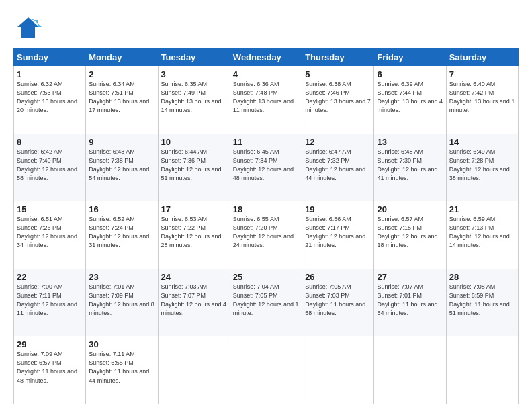  I want to click on day-info: Sunrise: 6:52 AM Sunset: 7:24 PM Dayligh…, so click(122, 232).